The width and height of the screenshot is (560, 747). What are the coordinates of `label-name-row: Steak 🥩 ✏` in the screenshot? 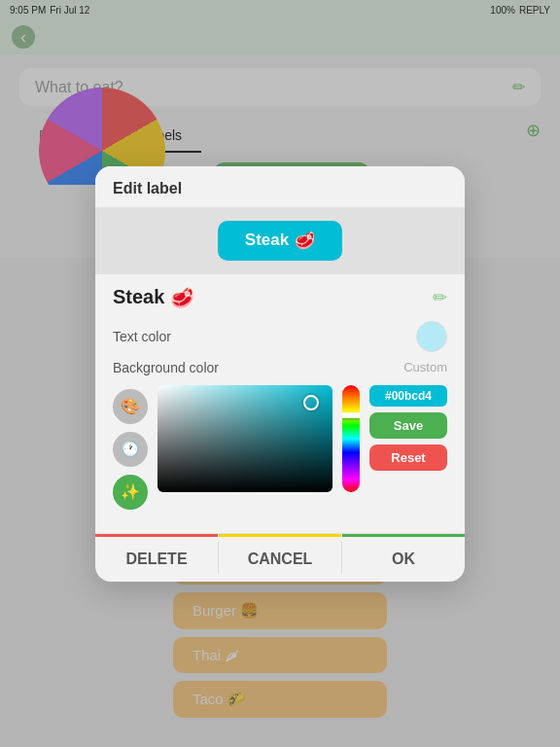 It's located at (280, 298).